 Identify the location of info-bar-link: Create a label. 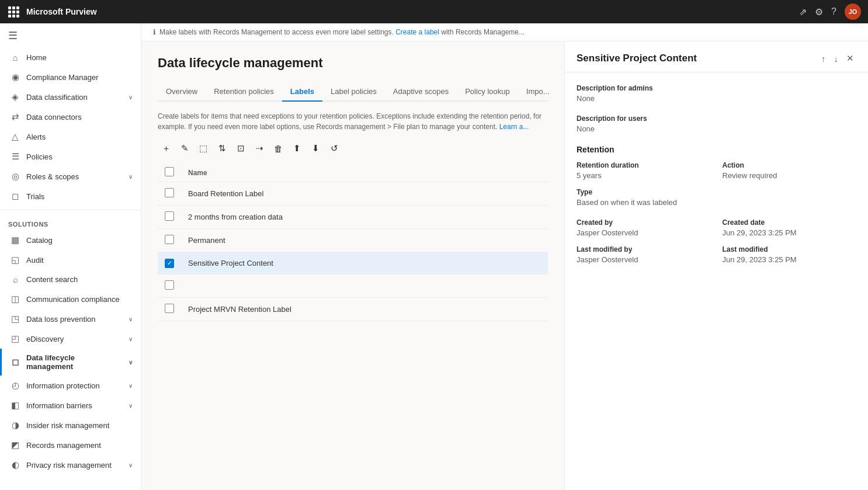
(417, 32).